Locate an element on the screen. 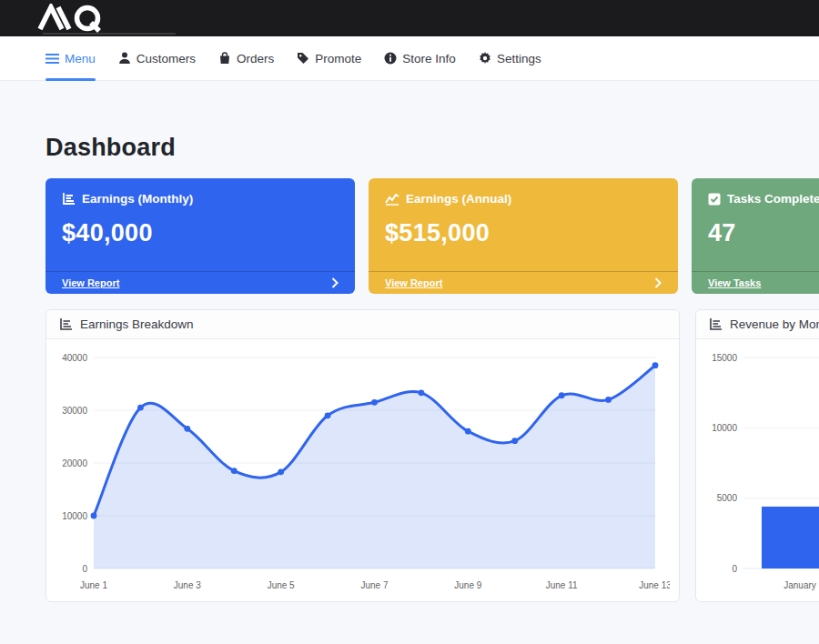 Image resolution: width=819 pixels, height=644 pixels. chart-header: Earnings Breakdown is located at coordinates (362, 325).